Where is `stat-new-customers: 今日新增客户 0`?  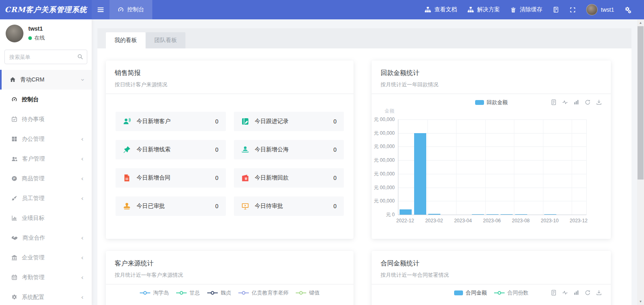
stat-new-customers: 今日新增客户 0 is located at coordinates (170, 121).